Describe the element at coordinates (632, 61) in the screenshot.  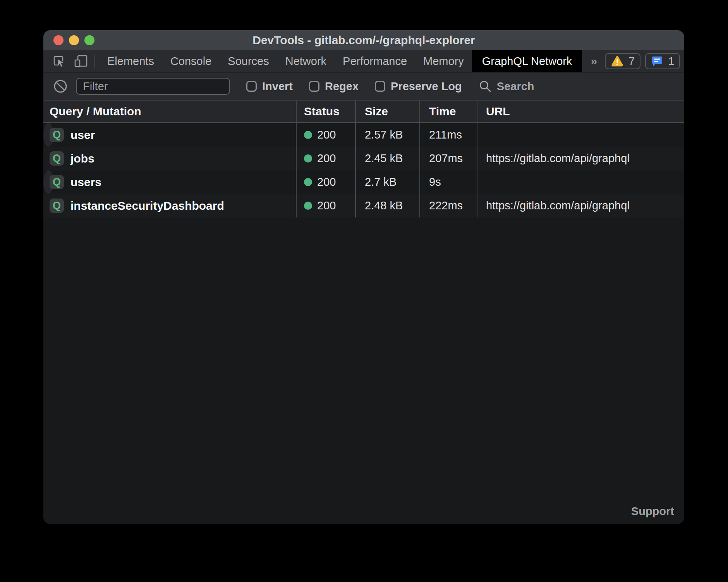
I see `warning-count: 7` at that location.